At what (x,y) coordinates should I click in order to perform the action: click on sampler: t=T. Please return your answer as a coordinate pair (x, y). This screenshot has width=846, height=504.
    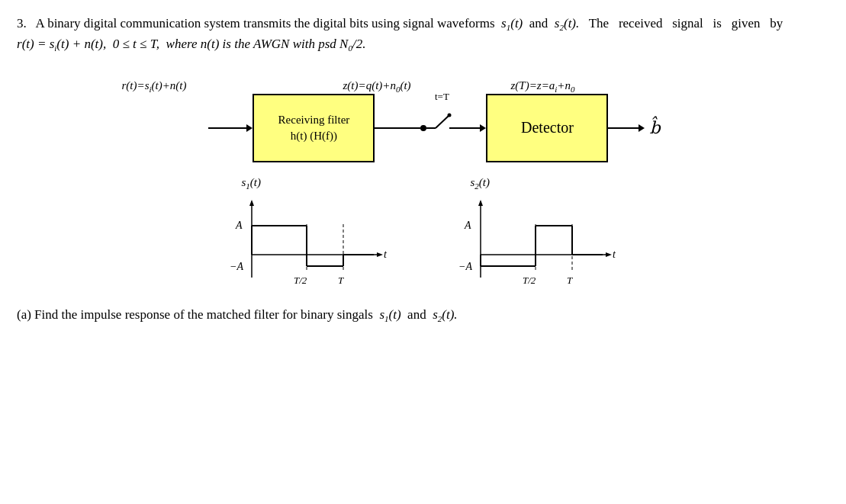
    Looking at the image, I should click on (442, 128).